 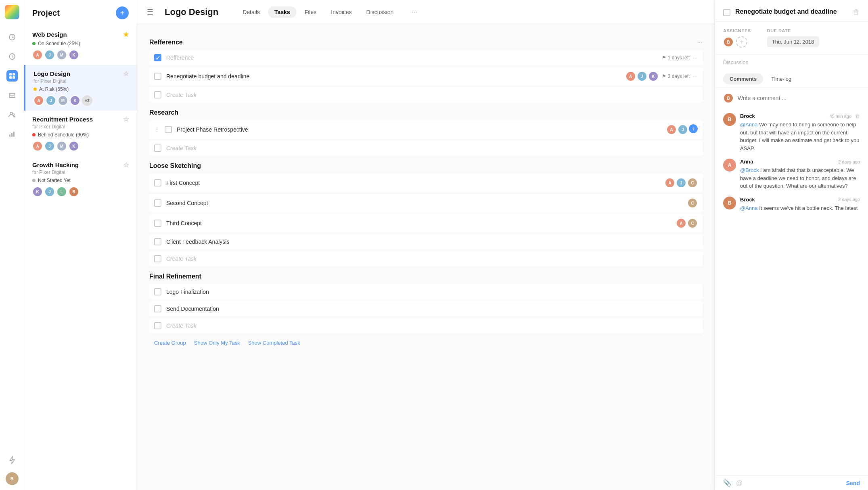 What do you see at coordinates (274, 343) in the screenshot?
I see `show-completed-button: Show Completed Task` at bounding box center [274, 343].